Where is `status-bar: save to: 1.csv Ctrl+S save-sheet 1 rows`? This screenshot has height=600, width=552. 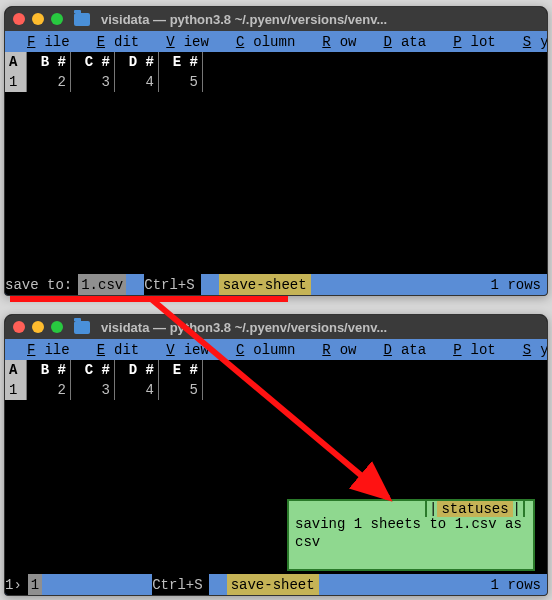 status-bar: save to: 1.csv Ctrl+S save-sheet 1 rows is located at coordinates (276, 284).